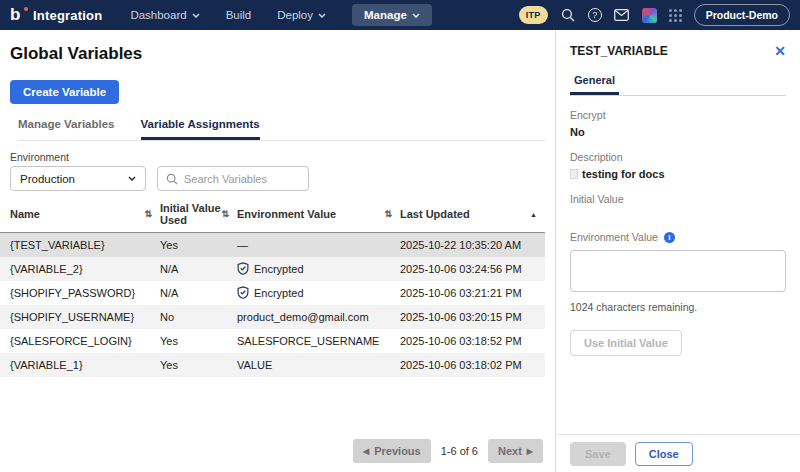 This screenshot has height=472, width=800. Describe the element at coordinates (534, 214) in the screenshot. I see `sort-asc-icon: ▲` at that location.